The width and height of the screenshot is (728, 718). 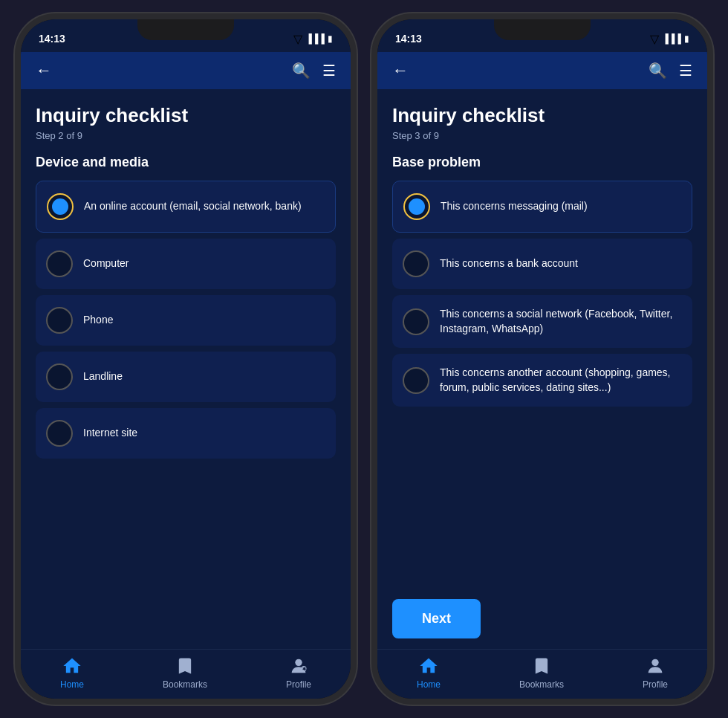 What do you see at coordinates (299, 666) in the screenshot?
I see `profile-icon-1: ✱` at bounding box center [299, 666].